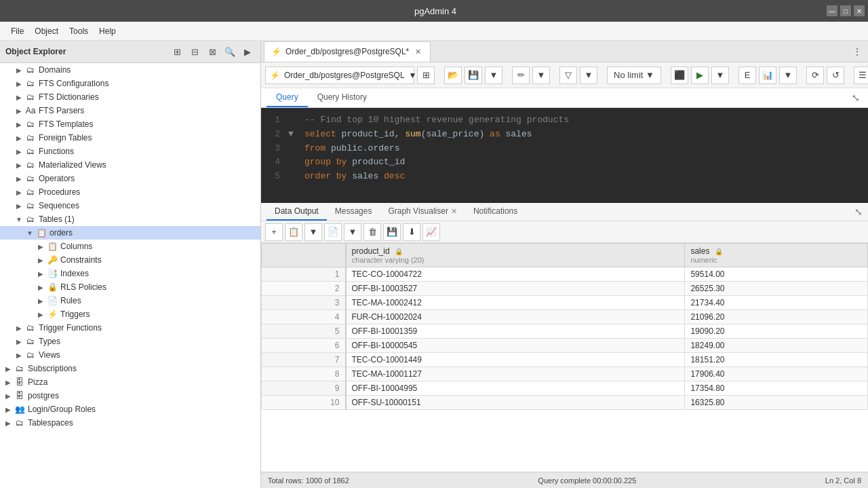 This screenshot has width=868, height=488. I want to click on tree-label: Columns, so click(76, 246).